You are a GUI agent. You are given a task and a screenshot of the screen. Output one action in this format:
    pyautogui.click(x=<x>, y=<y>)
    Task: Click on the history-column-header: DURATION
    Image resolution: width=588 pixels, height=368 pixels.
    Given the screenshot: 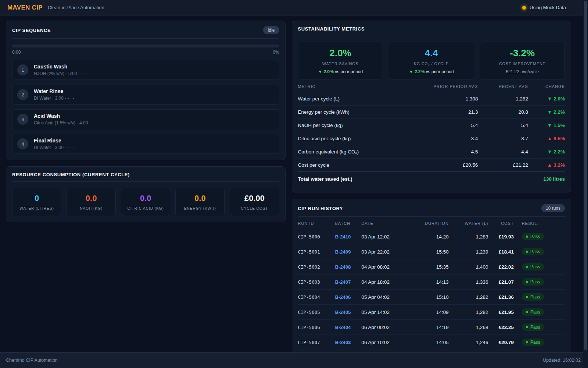 What is the action you would take?
    pyautogui.click(x=429, y=223)
    